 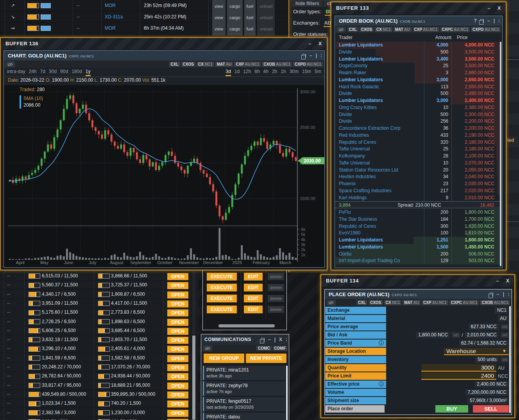 What do you see at coordinates (508, 281) in the screenshot?
I see `close-icon: X` at bounding box center [508, 281].